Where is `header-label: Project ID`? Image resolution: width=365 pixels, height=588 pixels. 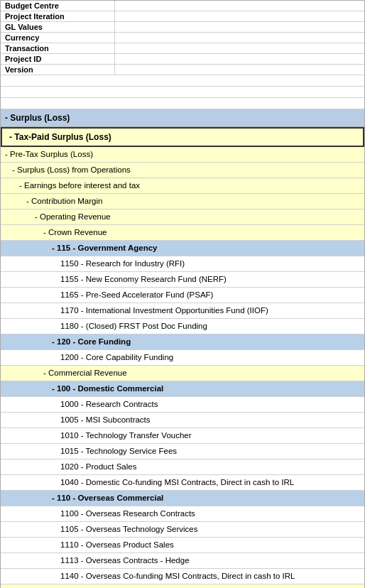
header-label: Project ID is located at coordinates (58, 60).